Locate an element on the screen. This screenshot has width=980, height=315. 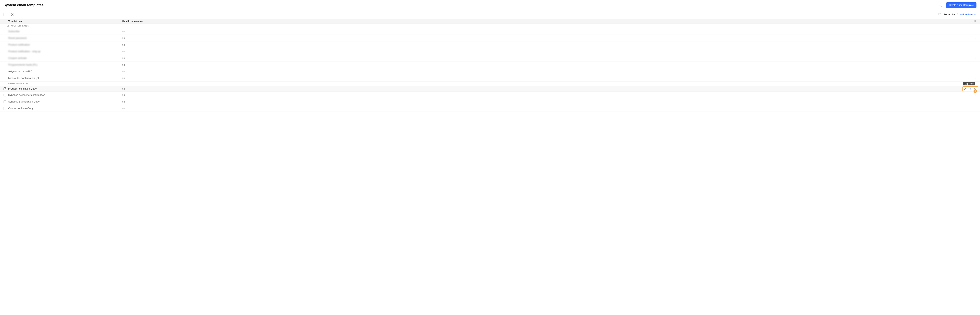
arrow-down-icon is located at coordinates (975, 14).